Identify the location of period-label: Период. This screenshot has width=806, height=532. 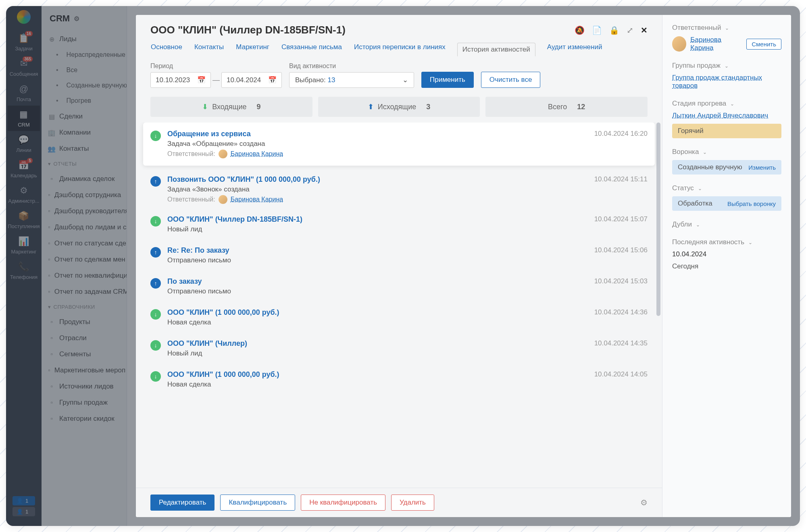
(216, 66).